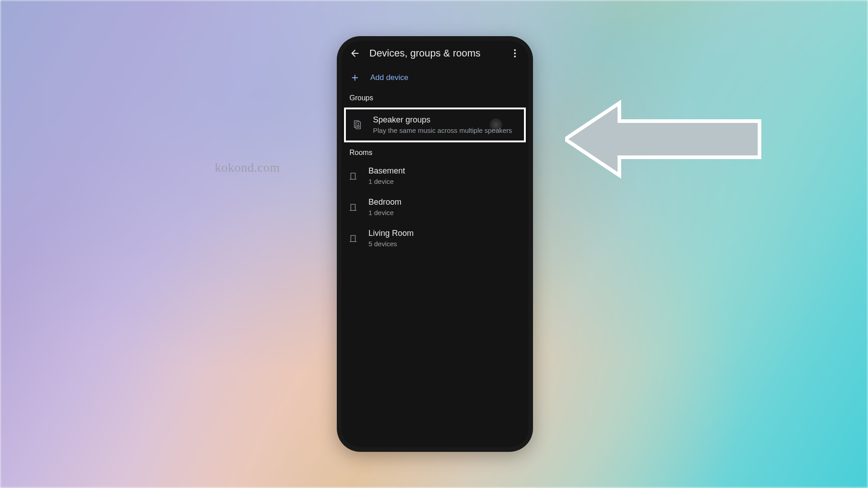  I want to click on room-text: Bedroom 1 device, so click(445, 207).